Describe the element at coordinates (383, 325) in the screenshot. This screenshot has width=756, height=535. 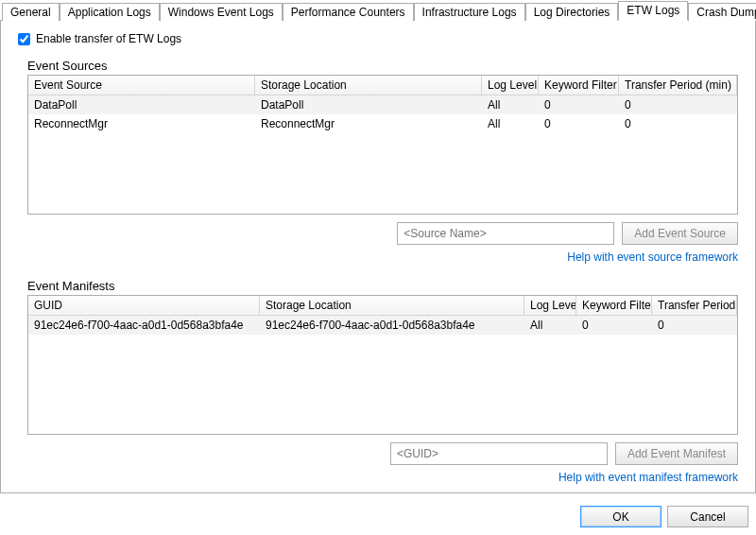
I see `table-row: 91ec24e6-f700-4aac-a0d1-0d568a3bfa4e 91e…` at that location.